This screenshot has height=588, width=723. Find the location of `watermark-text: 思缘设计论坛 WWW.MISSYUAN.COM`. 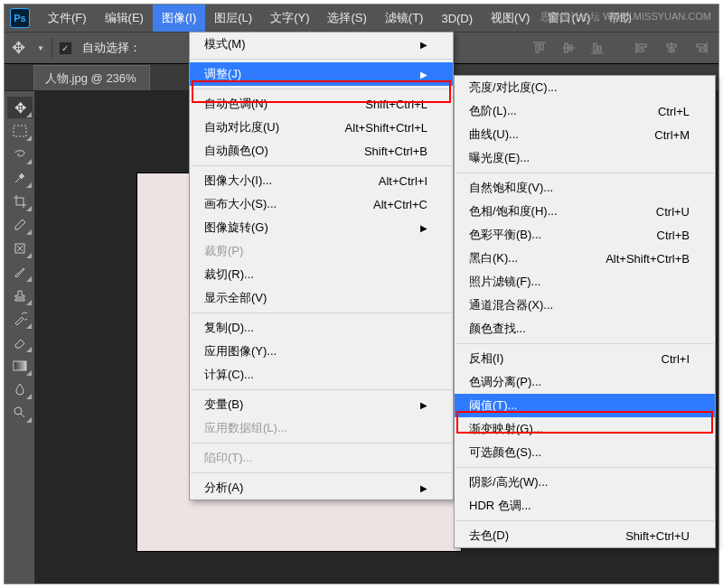

watermark-text: 思缘设计论坛 WWW.MISSYUAN.COM is located at coordinates (625, 16).